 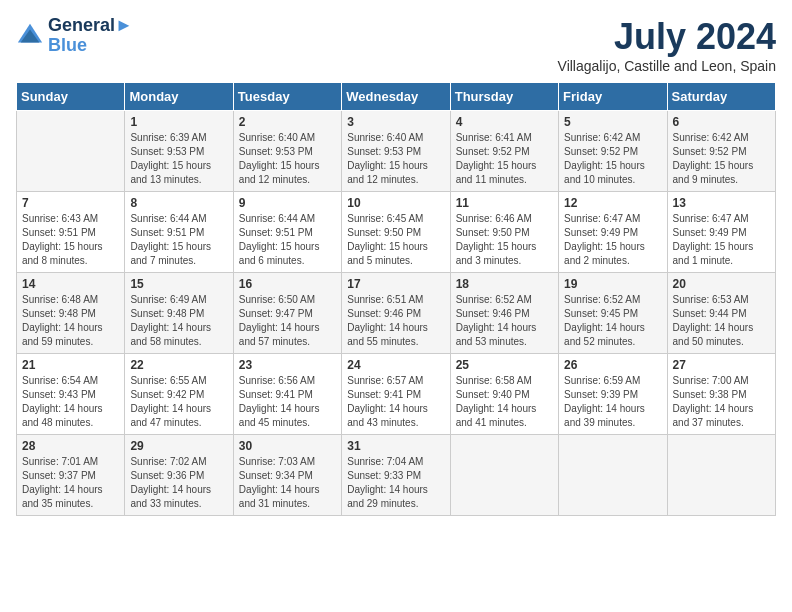 I want to click on calendar-cell: 20 Sunrise: 6:53 AMSunset: 9:44 PMDaylig…, so click(x=721, y=314).